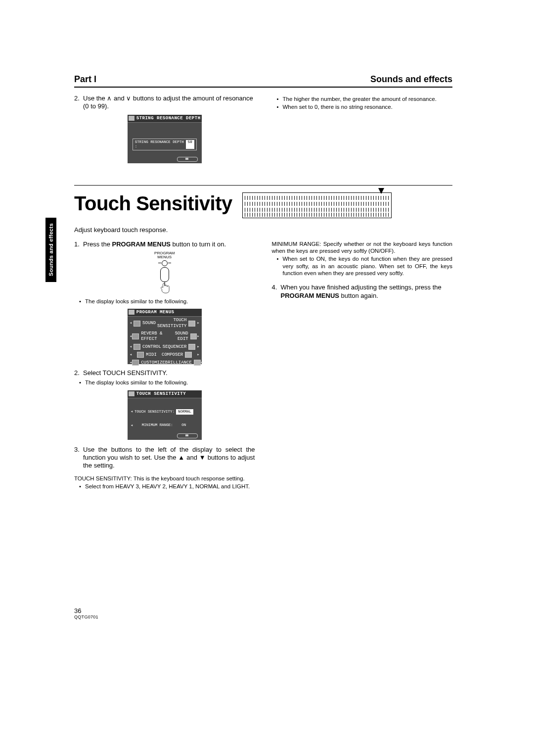 The width and height of the screenshot is (534, 756). I want to click on t: When you have finished adjusting the set…, so click(361, 287).